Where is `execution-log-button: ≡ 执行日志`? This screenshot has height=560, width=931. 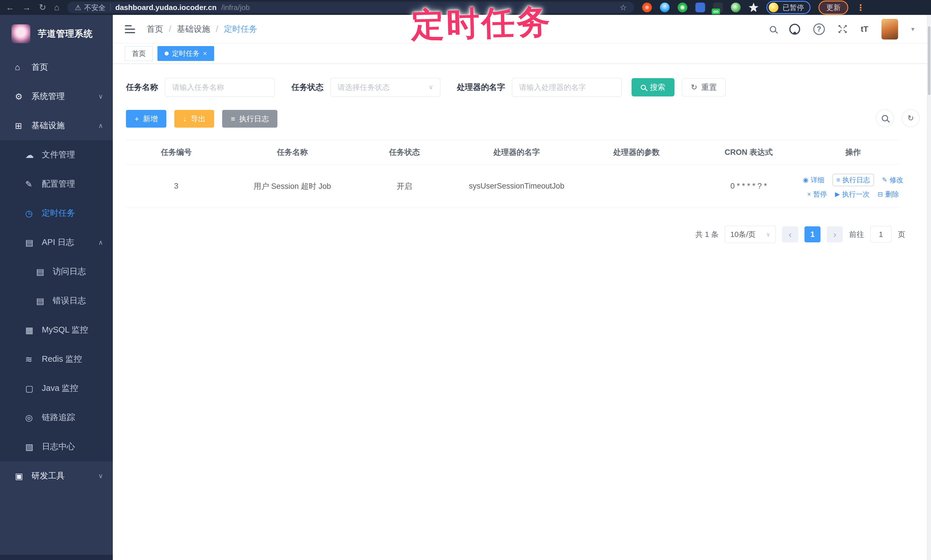
execution-log-button: ≡ 执行日志 is located at coordinates (250, 118).